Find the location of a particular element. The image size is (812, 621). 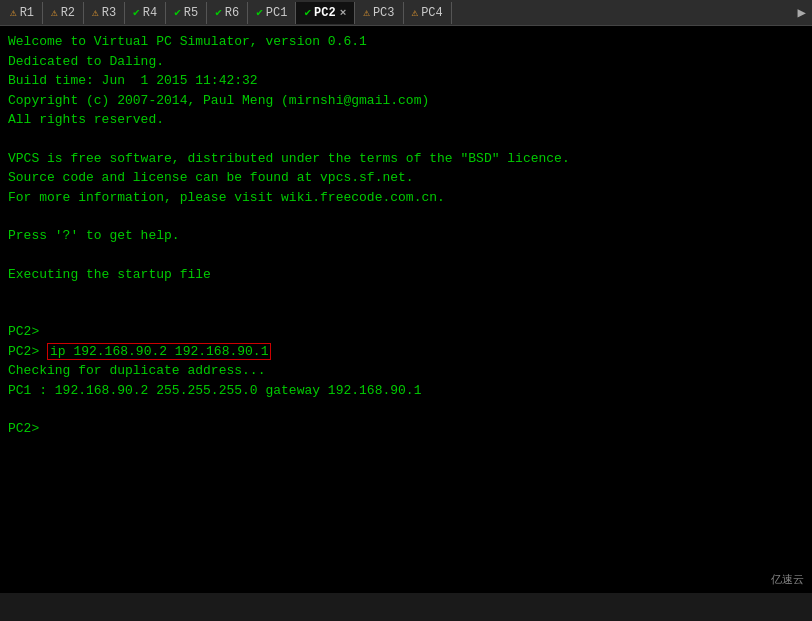

terminal-line-10: Press '?' to get help. is located at coordinates (406, 236).